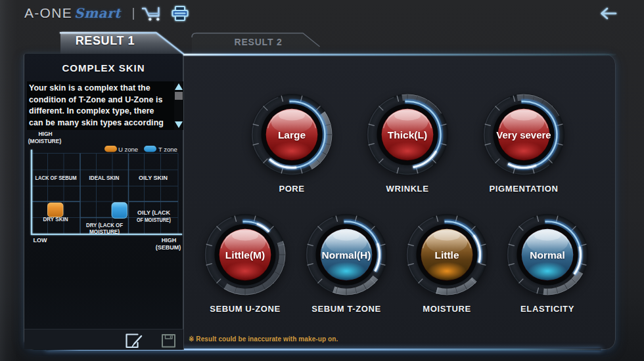 The width and height of the screenshot is (644, 361). I want to click on x-axis-high-label: HIGH, so click(170, 240).